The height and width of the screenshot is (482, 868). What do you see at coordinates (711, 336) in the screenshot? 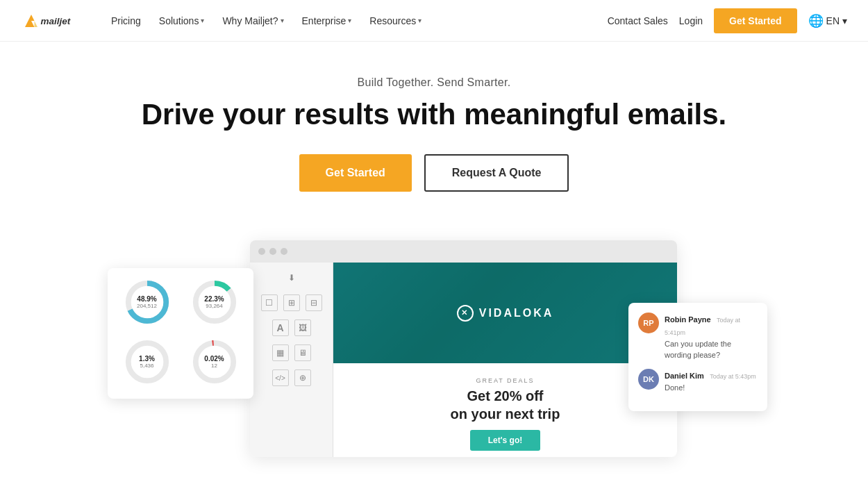
I see `chat-bubble-1: Robin Payne Today at 5:41pm Can you upda…` at bounding box center [711, 336].